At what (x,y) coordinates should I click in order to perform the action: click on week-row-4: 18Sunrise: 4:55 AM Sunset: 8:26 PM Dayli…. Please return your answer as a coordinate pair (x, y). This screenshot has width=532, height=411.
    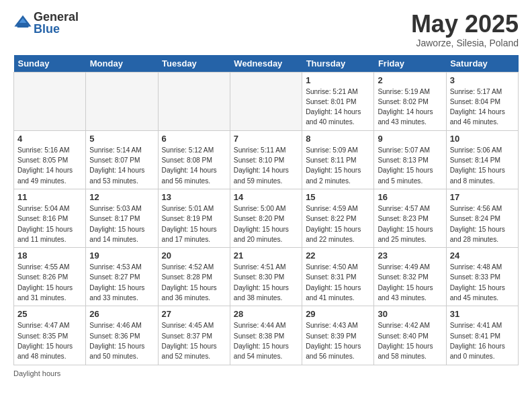
    Looking at the image, I should click on (266, 277).